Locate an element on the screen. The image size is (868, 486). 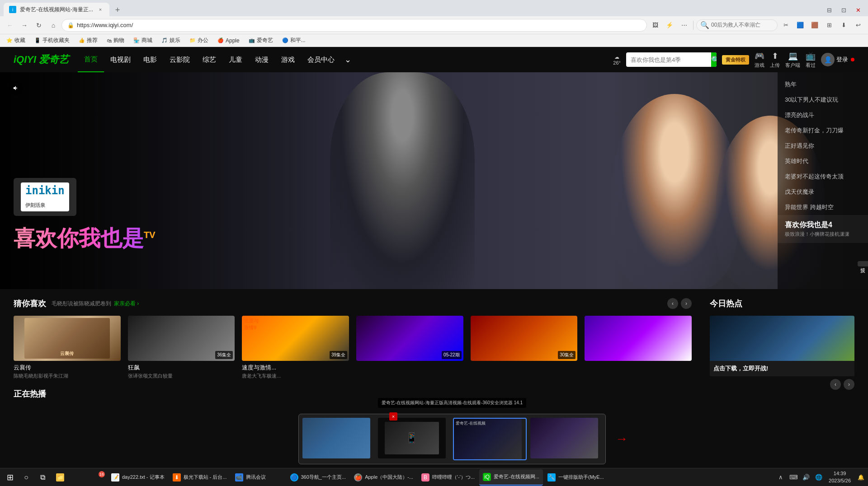
more-button: ⋯ is located at coordinates (684, 25).